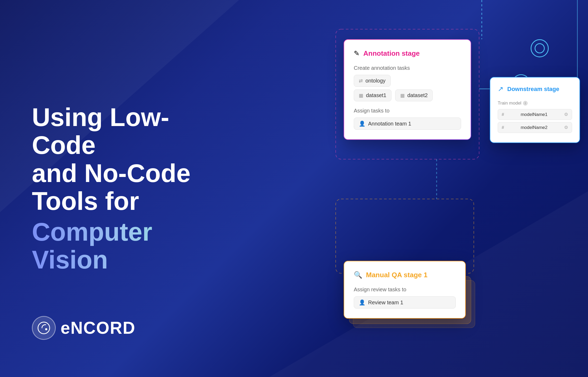 This screenshot has height=377, width=588. Describe the element at coordinates (372, 81) in the screenshot. I see `ontology-pill: ⇄ ontology` at that location.